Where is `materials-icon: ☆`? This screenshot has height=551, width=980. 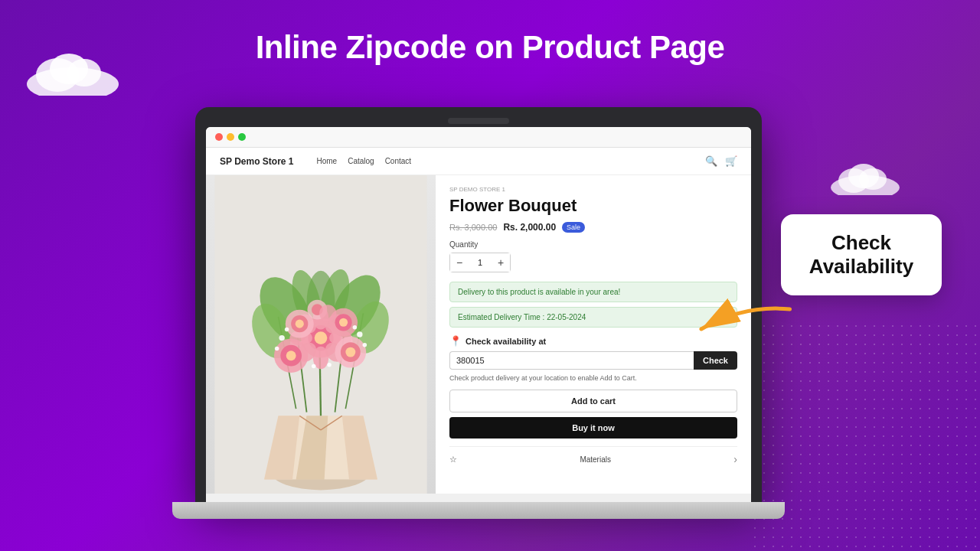
materials-icon: ☆ is located at coordinates (453, 459).